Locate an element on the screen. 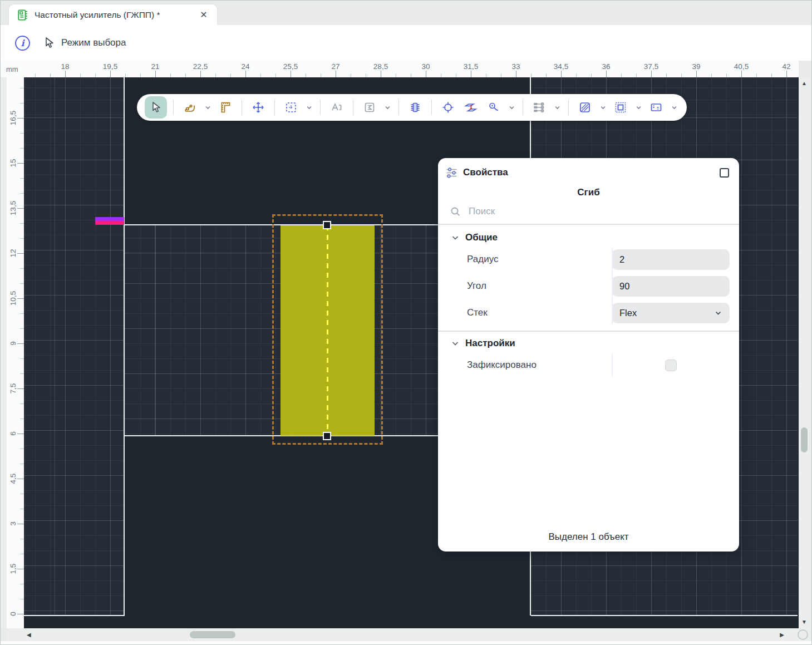 This screenshot has height=645, width=812. property-row-angle: Угол is located at coordinates (603, 286).